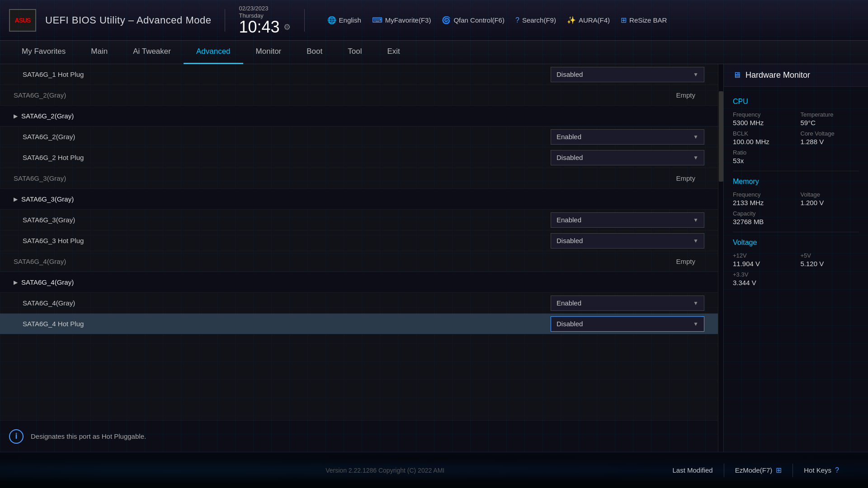 This screenshot has width=868, height=488. I want to click on last-modified-label: Last Modified, so click(693, 470).